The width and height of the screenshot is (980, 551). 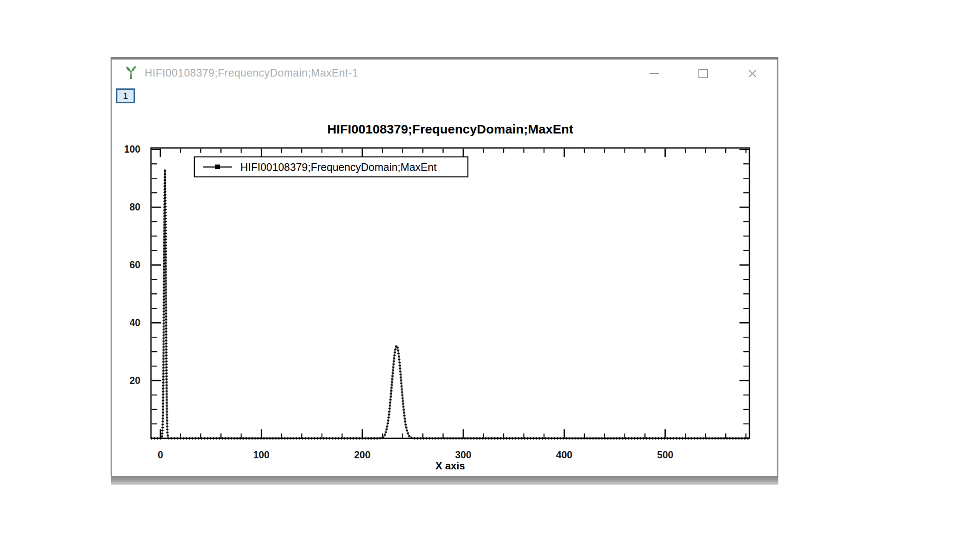 What do you see at coordinates (444, 73) in the screenshot?
I see `titlebar: HIFI00108379;FrequencyDomain;MaxEnt-1` at bounding box center [444, 73].